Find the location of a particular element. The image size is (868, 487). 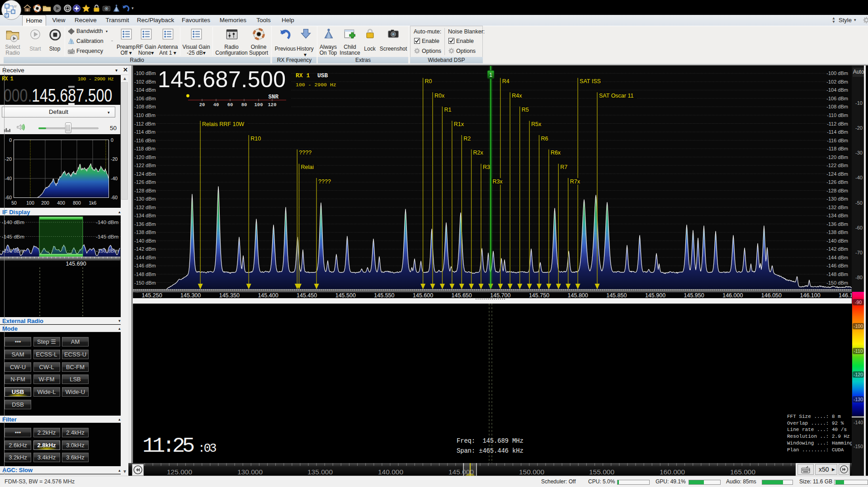

svg-text: 50 is located at coordinates (14, 203).